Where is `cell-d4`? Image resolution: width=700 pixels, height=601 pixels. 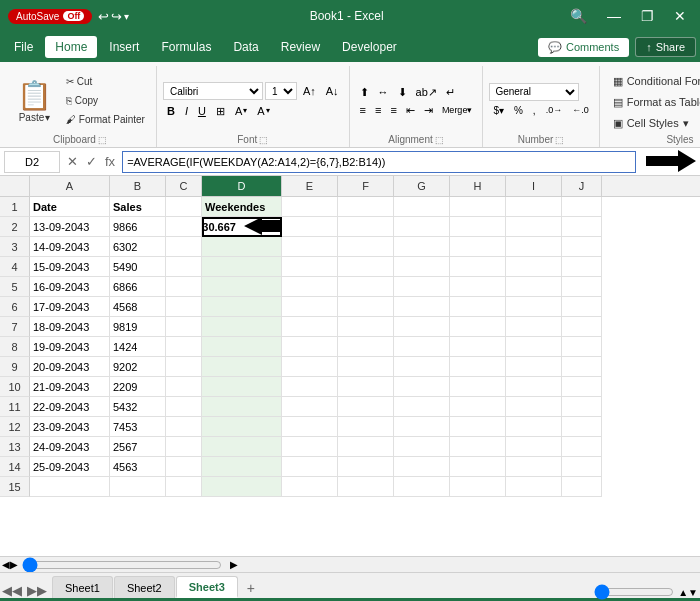 cell-d4 is located at coordinates (242, 267).